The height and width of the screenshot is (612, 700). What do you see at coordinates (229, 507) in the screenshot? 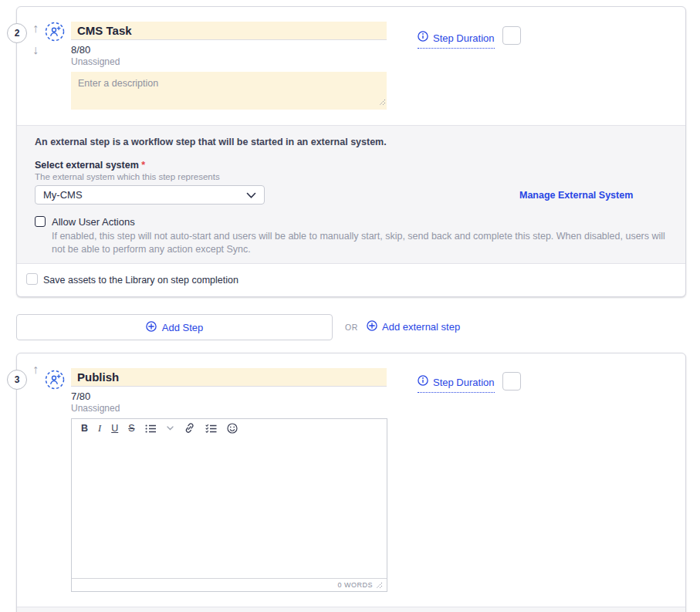
I see `editor-content-area` at bounding box center [229, 507].